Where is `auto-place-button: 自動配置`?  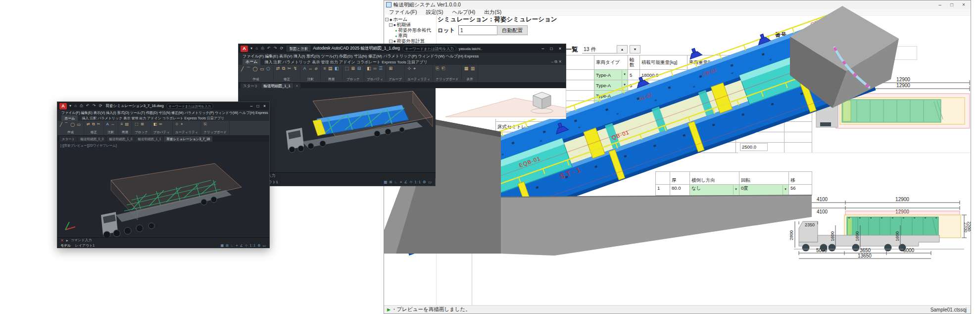
auto-place-button: 自動配置 is located at coordinates (512, 30).